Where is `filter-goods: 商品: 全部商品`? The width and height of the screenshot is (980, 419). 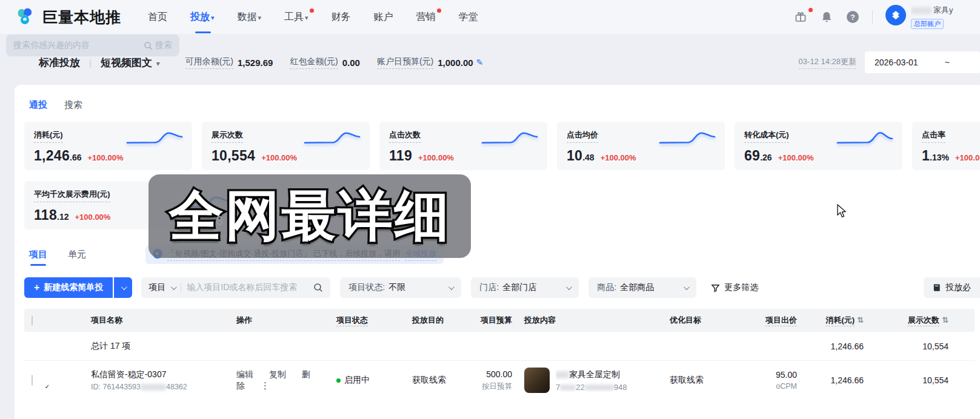
filter-goods: 商品: 全部商品 is located at coordinates (642, 288).